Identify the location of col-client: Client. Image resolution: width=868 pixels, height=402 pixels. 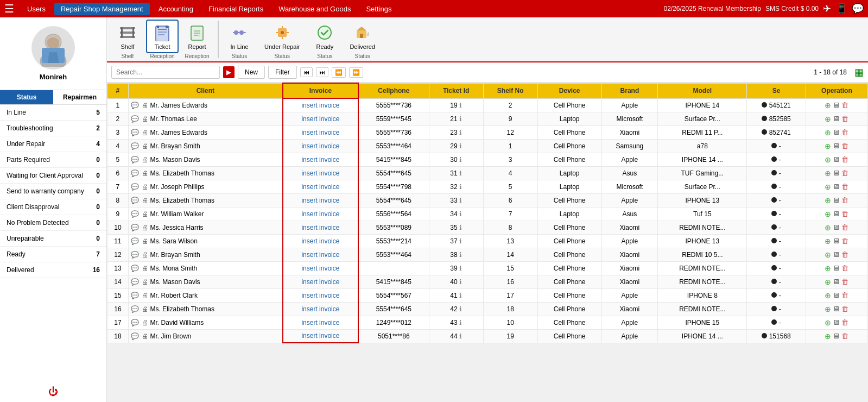
(205, 91).